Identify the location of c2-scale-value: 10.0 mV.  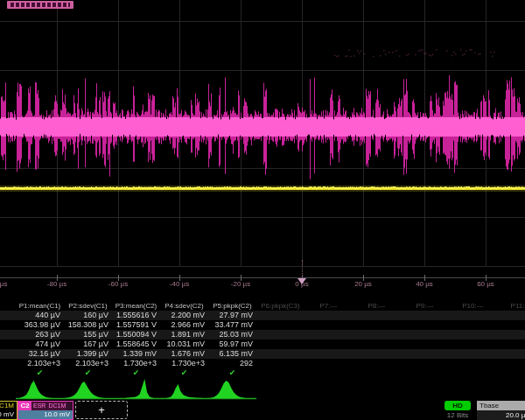
(46, 415).